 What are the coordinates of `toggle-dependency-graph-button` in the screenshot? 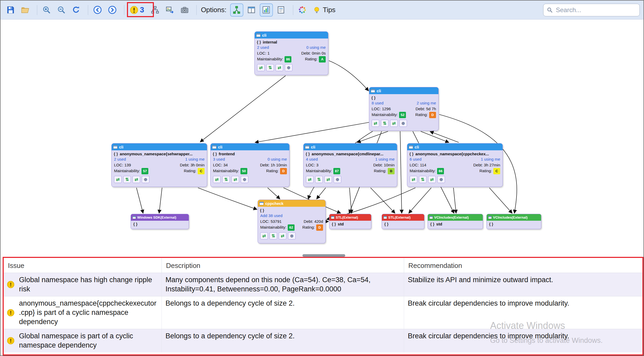 It's located at (237, 10).